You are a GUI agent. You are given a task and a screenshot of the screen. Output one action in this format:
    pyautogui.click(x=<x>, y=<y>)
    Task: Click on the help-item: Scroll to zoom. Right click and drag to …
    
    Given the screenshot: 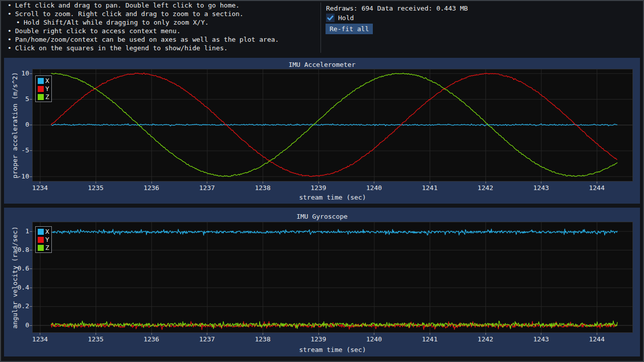 What is the action you would take?
    pyautogui.click(x=142, y=14)
    